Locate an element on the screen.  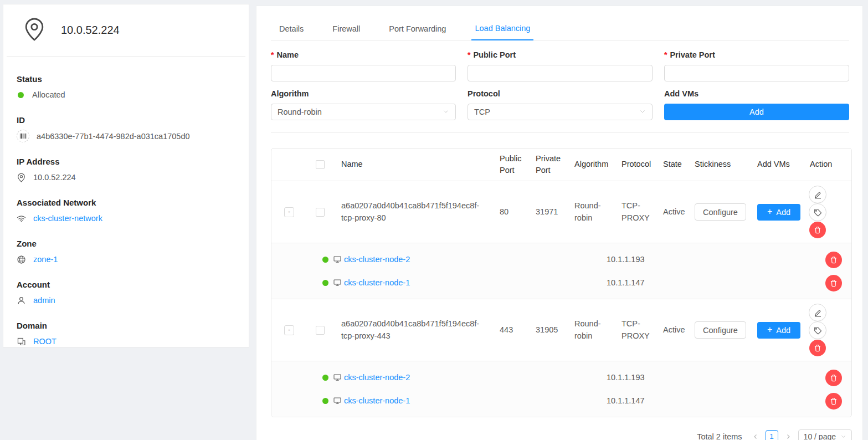
network-link: cks-cluster-network is located at coordinates (68, 218).